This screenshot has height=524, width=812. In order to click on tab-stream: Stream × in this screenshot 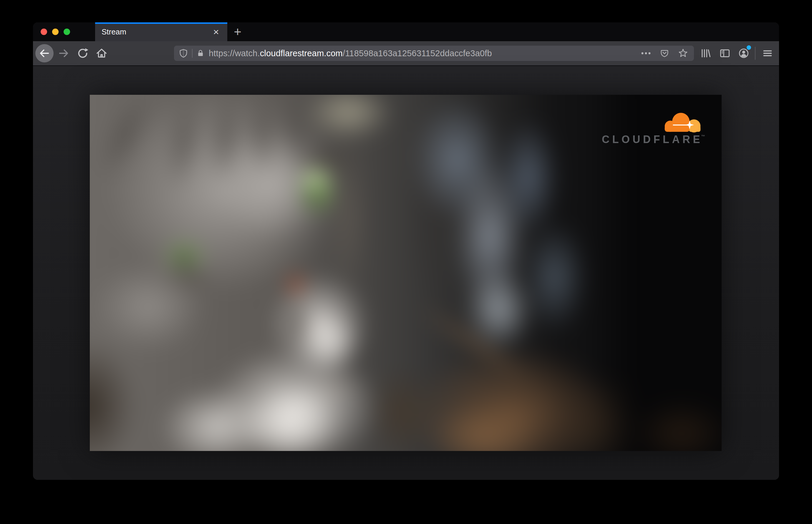, I will do `click(161, 32)`.